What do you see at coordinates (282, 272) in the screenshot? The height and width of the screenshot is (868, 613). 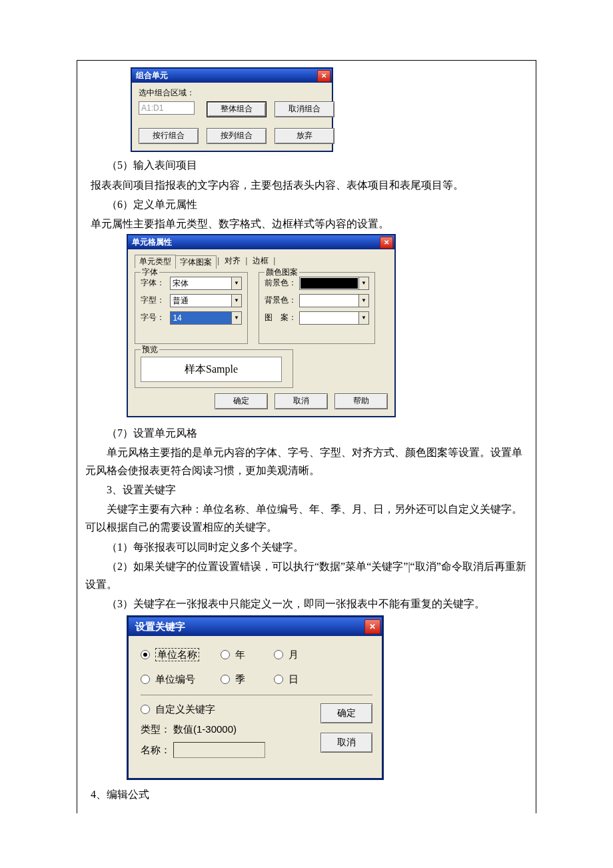 I see `color-group-legend: 颜色图案` at bounding box center [282, 272].